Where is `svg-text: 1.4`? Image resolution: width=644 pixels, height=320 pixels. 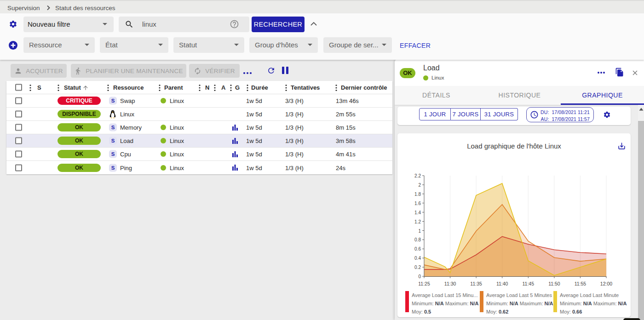 svg-text: 1.4 is located at coordinates (418, 212).